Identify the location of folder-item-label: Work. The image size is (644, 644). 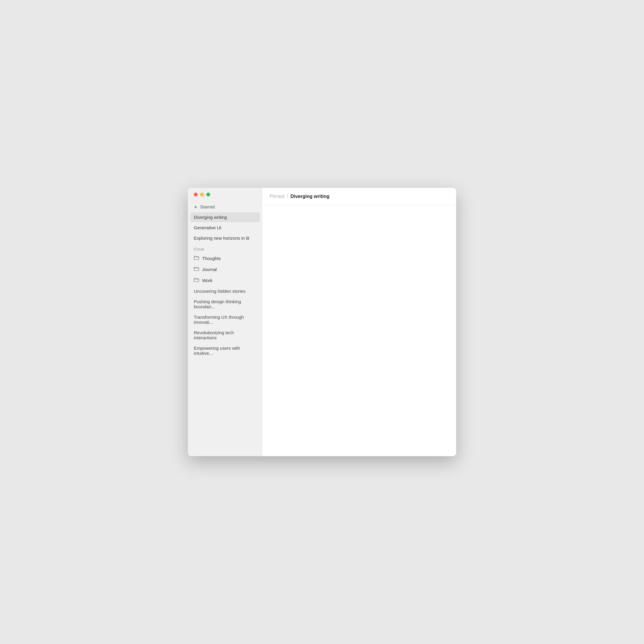
(207, 281).